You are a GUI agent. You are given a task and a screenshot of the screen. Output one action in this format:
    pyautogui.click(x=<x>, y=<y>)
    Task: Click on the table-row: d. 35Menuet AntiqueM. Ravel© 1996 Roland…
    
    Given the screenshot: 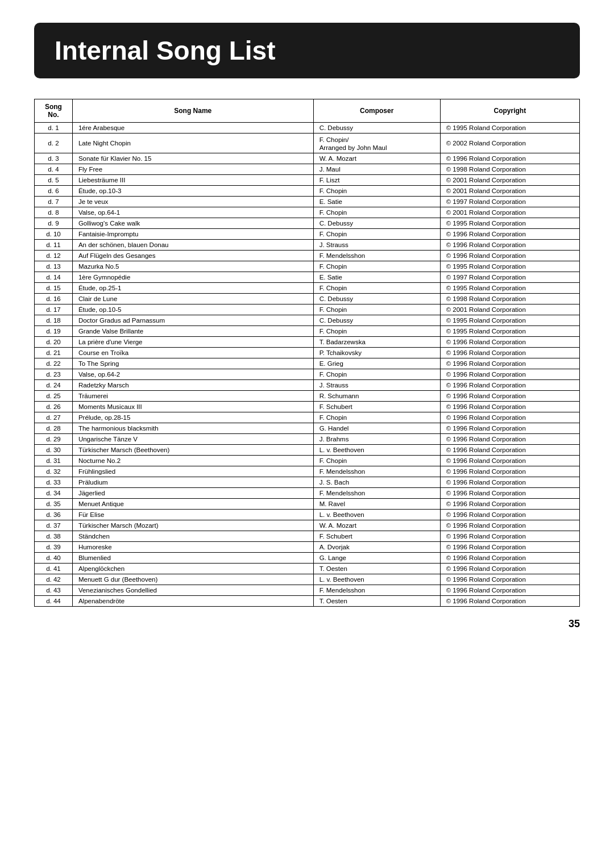 What is the action you would take?
    pyautogui.click(x=307, y=504)
    